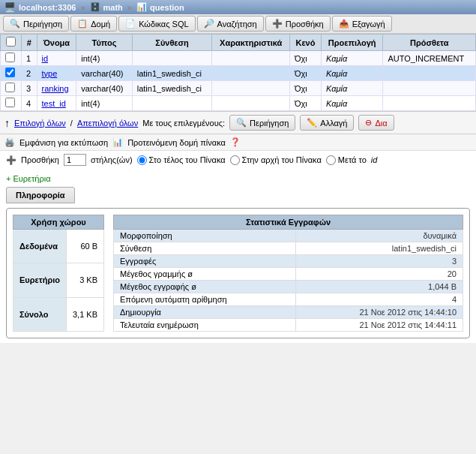  I want to click on start-option-label: Στην αρχή του Πίνακα, so click(276, 161).